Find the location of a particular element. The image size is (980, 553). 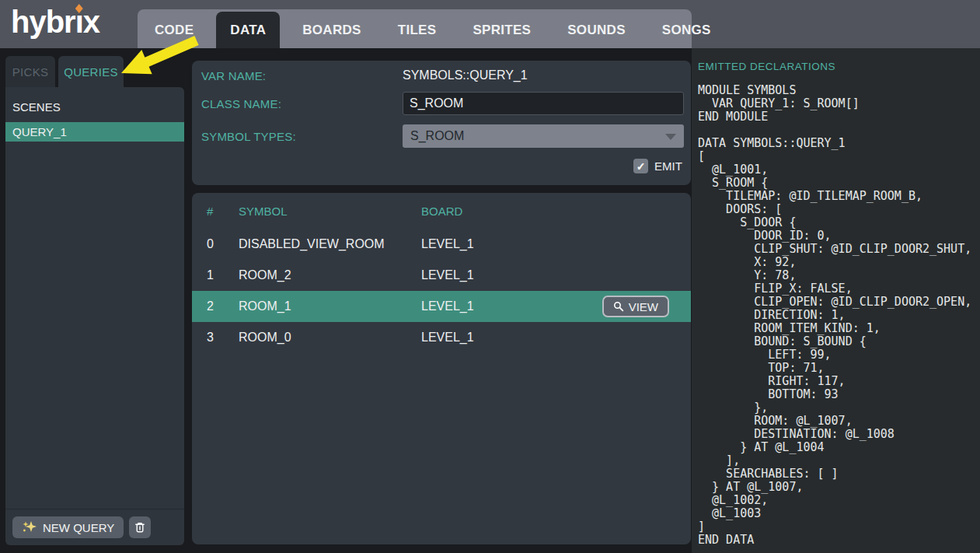

query-list: QUERY_1 is located at coordinates (95, 132).